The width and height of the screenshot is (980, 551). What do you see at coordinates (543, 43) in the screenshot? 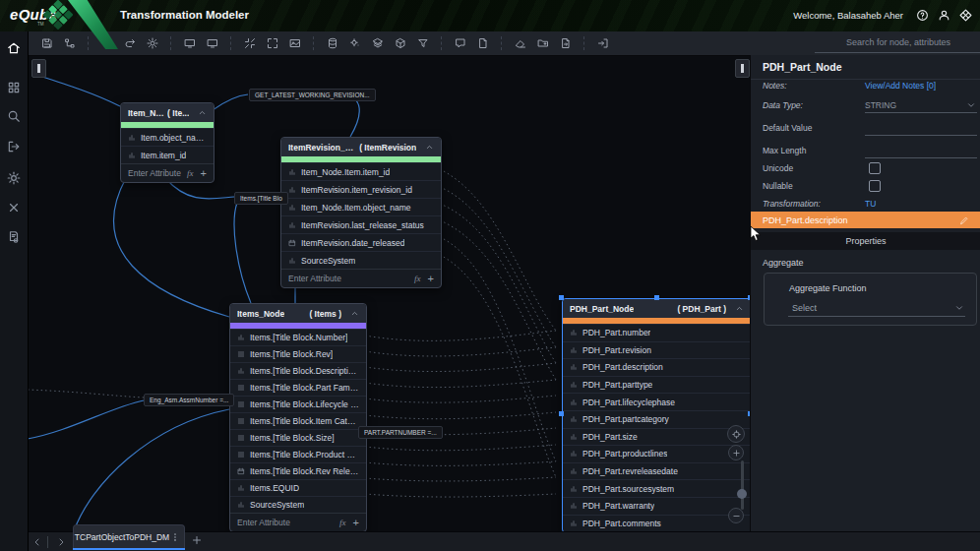
I see `folder-icon` at bounding box center [543, 43].